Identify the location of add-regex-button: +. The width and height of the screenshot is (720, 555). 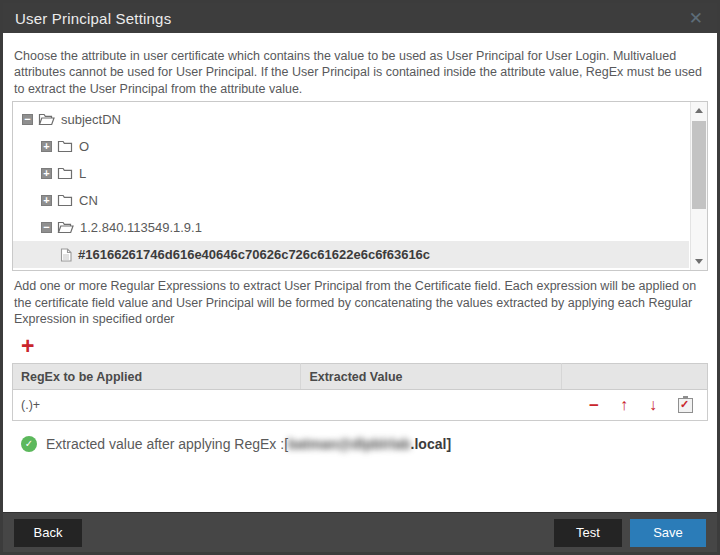
(28, 346).